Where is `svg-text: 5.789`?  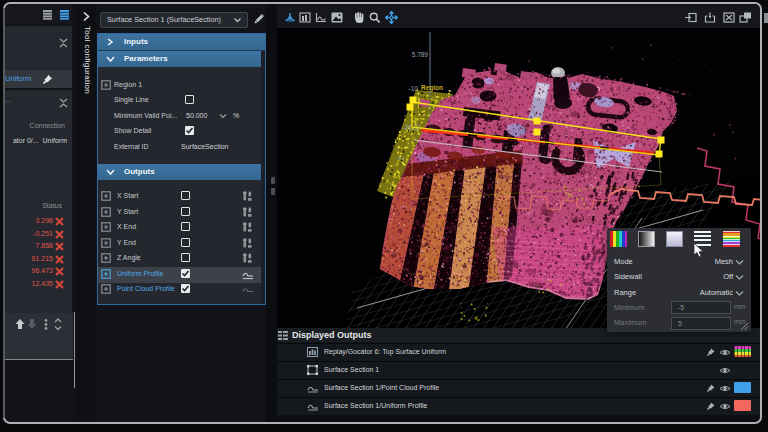
svg-text: 5.789 is located at coordinates (420, 54).